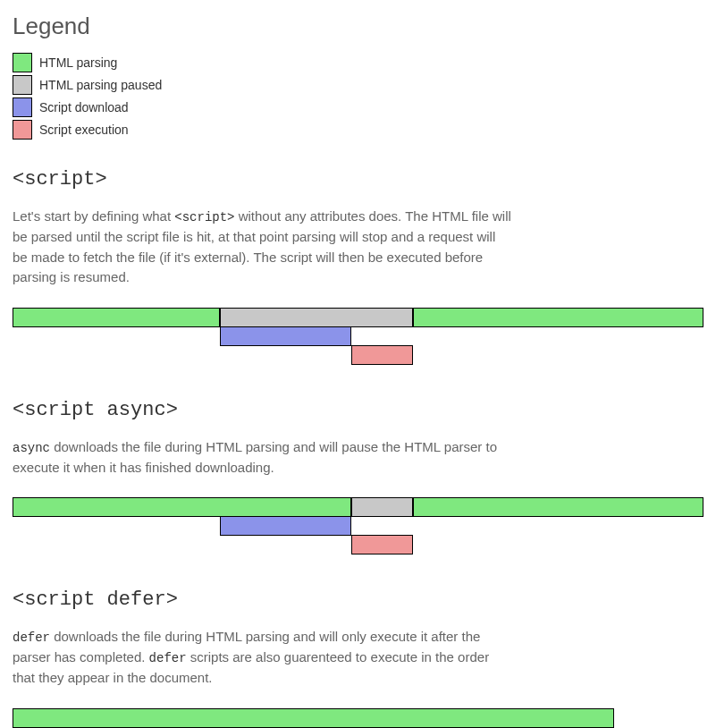 Image resolution: width=716 pixels, height=728 pixels. What do you see at coordinates (22, 63) in the screenshot?
I see `swatch-html-parsing` at bounding box center [22, 63].